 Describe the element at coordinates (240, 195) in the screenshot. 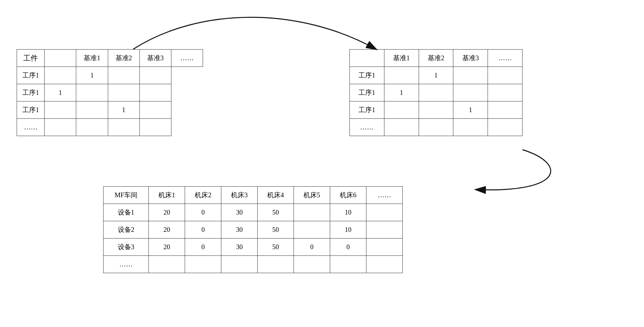

I see `bottom-header-col4: 机床3` at that location.